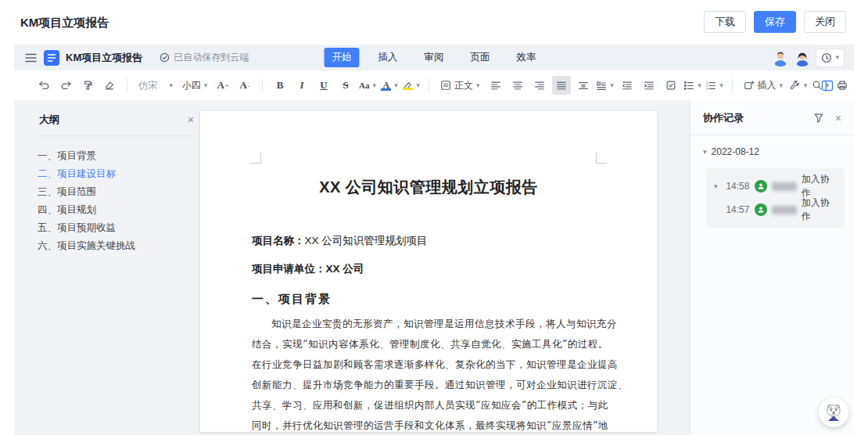 Image resolution: width=868 pixels, height=446 pixels. I want to click on mascot-dog-icon, so click(834, 412).